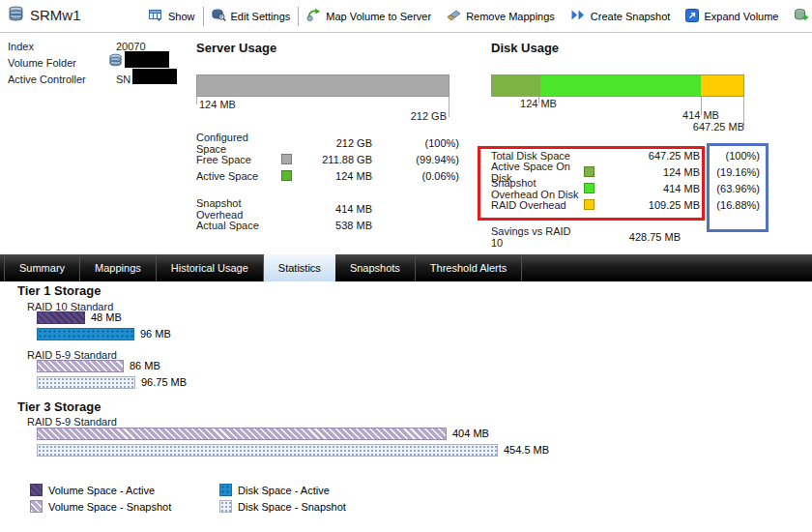 Image resolution: width=812 pixels, height=532 pixels. What do you see at coordinates (692, 16) in the screenshot?
I see `expand-volume-icon` at bounding box center [692, 16].